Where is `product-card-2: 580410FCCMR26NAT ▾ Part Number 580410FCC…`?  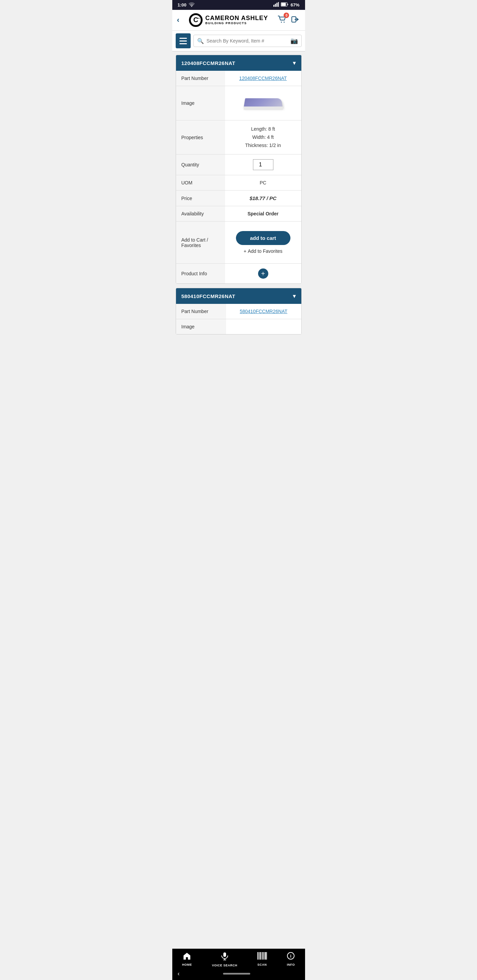
product-card-2: 580410FCCMR26NAT ▾ Part Number 580410FCC… is located at coordinates (238, 311).